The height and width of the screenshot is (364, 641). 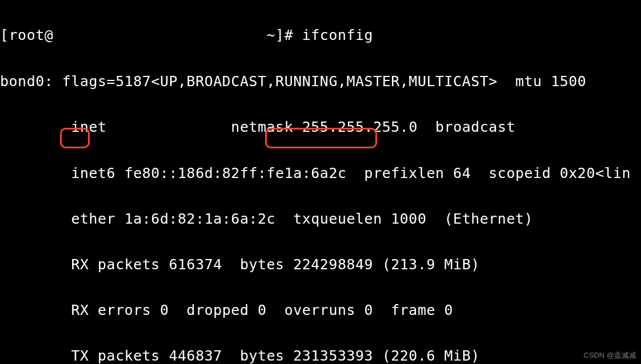 What do you see at coordinates (320, 310) in the screenshot?
I see `bond0-rx-errors-line: RX errors 0 dropped 0 overruns 0 frame 0` at bounding box center [320, 310].